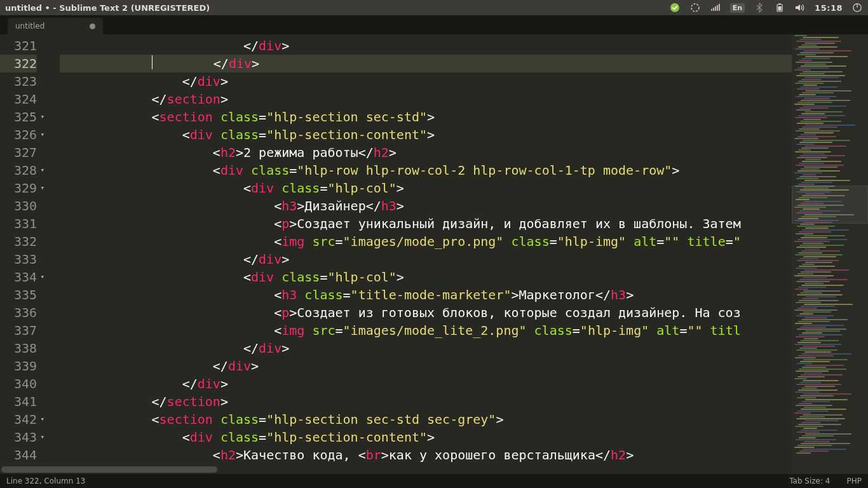 This screenshot has height=488, width=868. I want to click on line-number: 331, so click(18, 224).